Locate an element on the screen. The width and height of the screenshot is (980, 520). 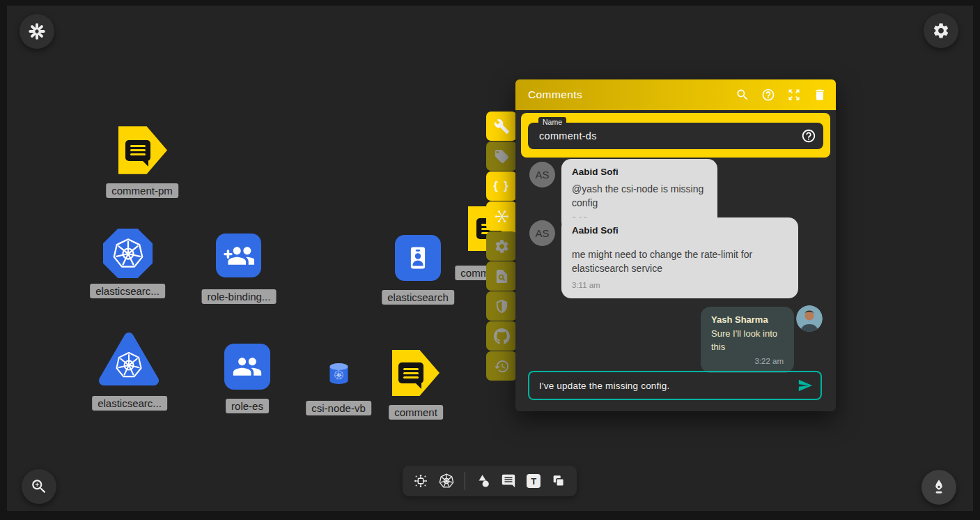
message-time: 3:22 am is located at coordinates (747, 361).